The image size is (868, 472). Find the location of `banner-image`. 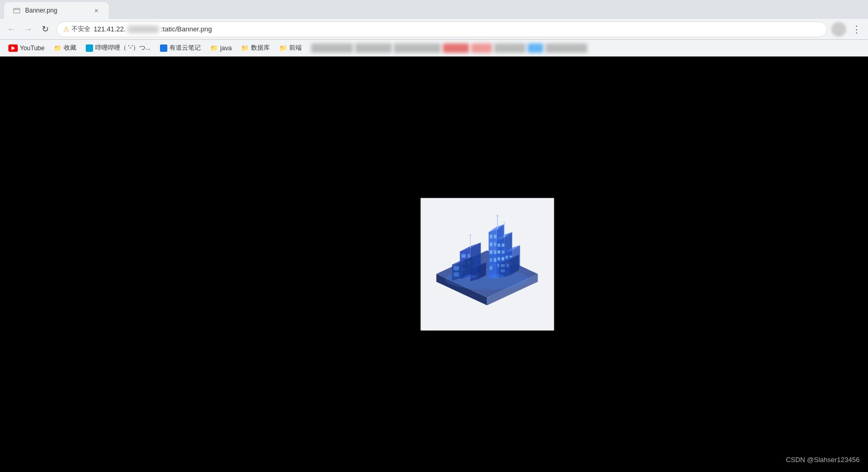

banner-image is located at coordinates (487, 265).